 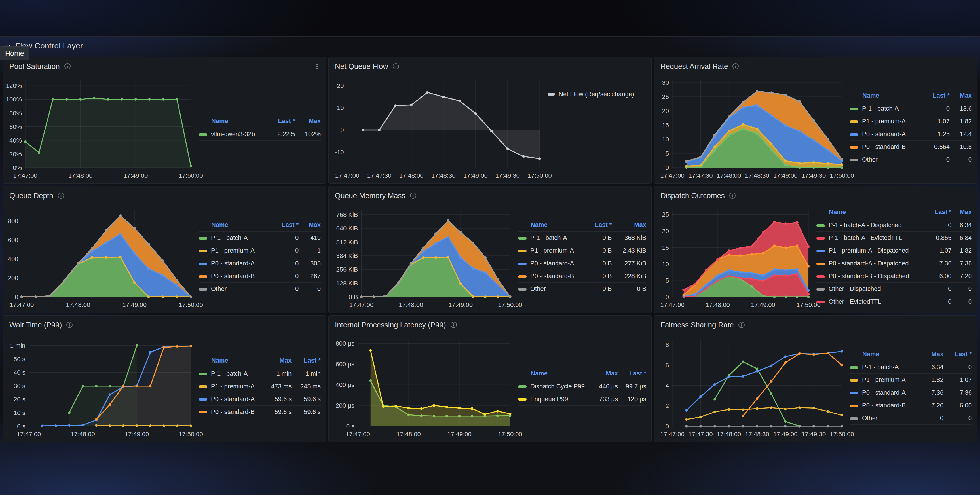 What do you see at coordinates (100, 129) in the screenshot?
I see `chart-pool-saturation: 0%20%40%60%80%100%120%17:47:0017:48:0017…` at bounding box center [100, 129].